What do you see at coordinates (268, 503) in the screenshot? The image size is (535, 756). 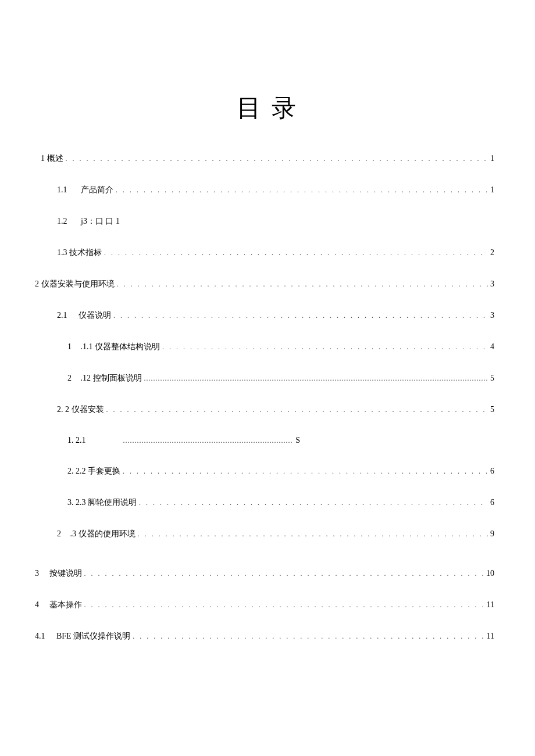 I see `toc-row: 3. 2.3 脚轮使用说明 6` at bounding box center [268, 503].